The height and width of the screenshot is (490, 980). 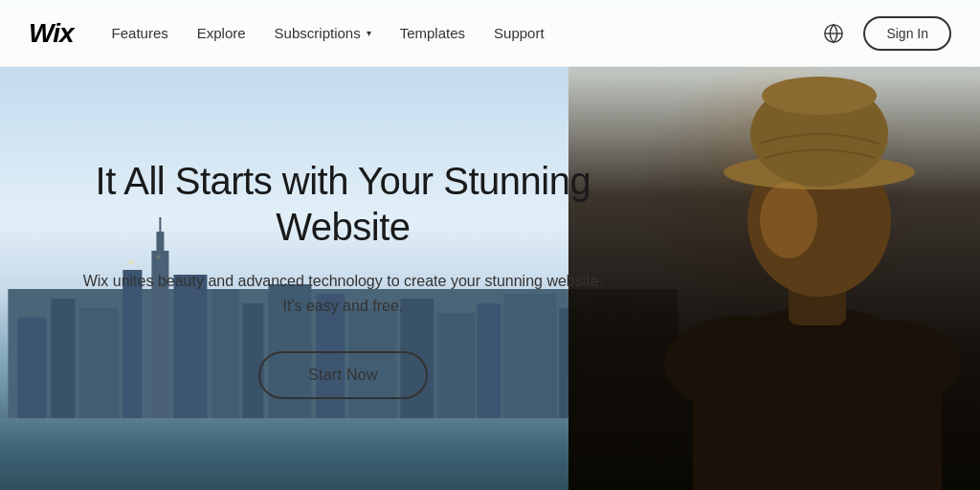 What do you see at coordinates (222, 33) in the screenshot?
I see `nav-explore: Explore` at bounding box center [222, 33].